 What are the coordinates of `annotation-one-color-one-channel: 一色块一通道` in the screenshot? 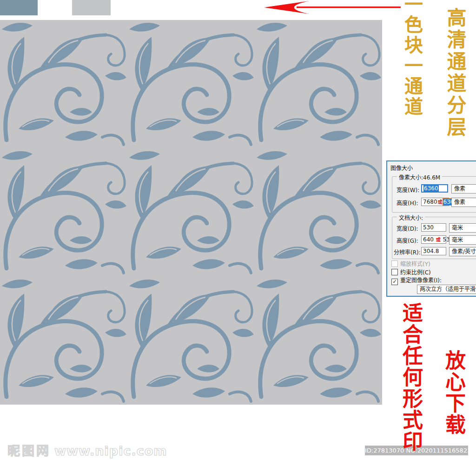 It's located at (412, 59).